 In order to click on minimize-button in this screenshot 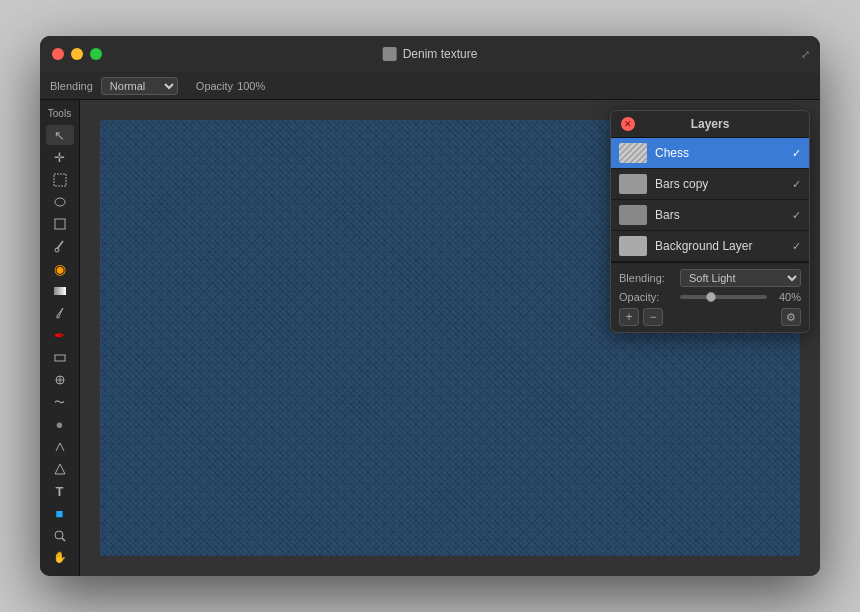, I will do `click(77, 54)`.